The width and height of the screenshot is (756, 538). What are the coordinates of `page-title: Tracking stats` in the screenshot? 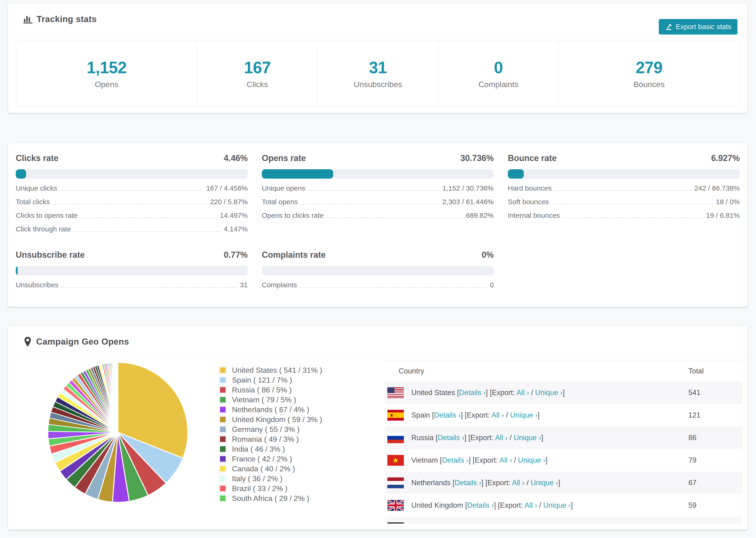 It's located at (67, 19).